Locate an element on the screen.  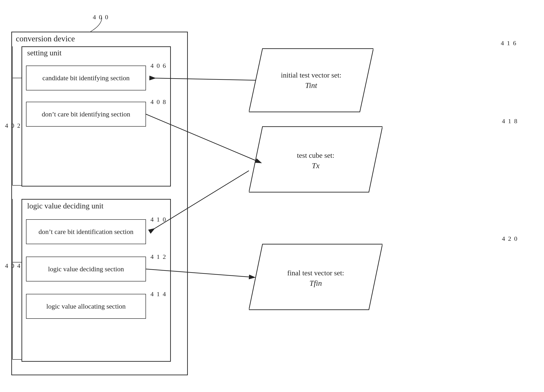
ref-412: 4 1 2 is located at coordinates (158, 257).